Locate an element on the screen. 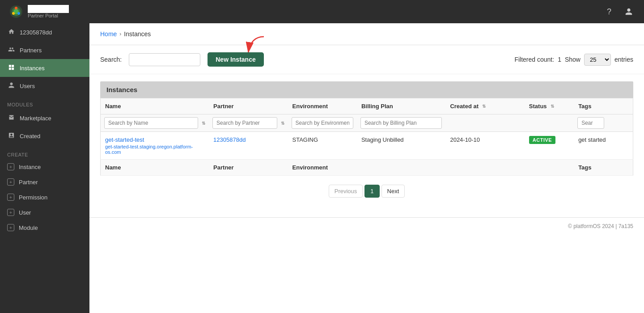  sidebar-item-instances: Instances is located at coordinates (45, 68).